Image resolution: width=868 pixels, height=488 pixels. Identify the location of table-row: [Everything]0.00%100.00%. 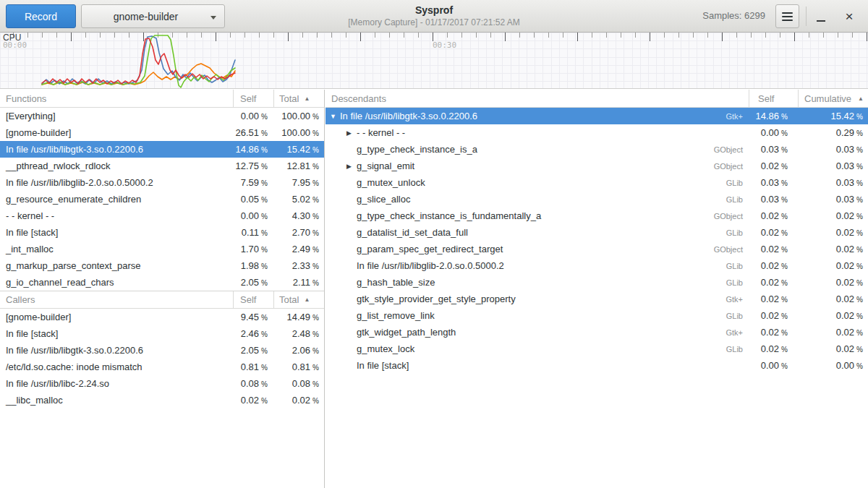
(162, 116).